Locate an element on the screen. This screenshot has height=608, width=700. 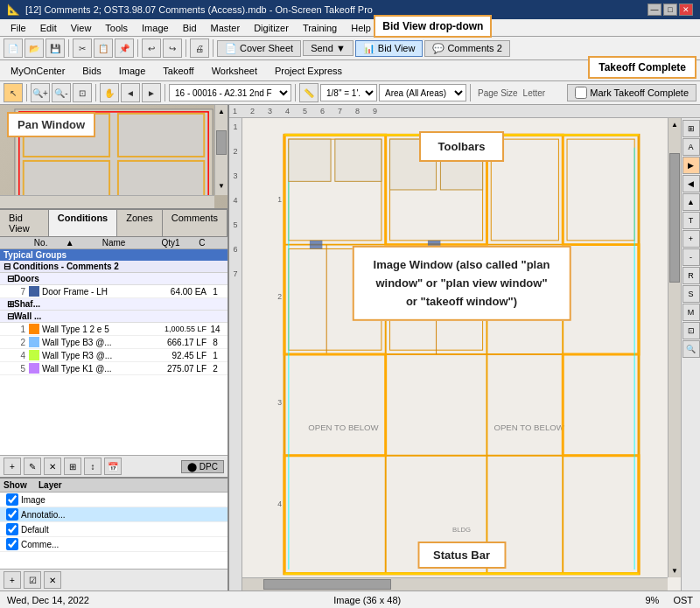
fit-page-button: ⊡ is located at coordinates (82, 93).